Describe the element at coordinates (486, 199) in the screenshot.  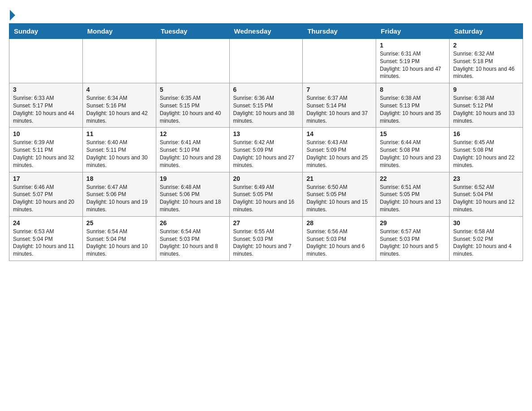
I see `day-info: Sunrise: 6:52 AM Sunset: 5:04 PM Dayligh…` at that location.